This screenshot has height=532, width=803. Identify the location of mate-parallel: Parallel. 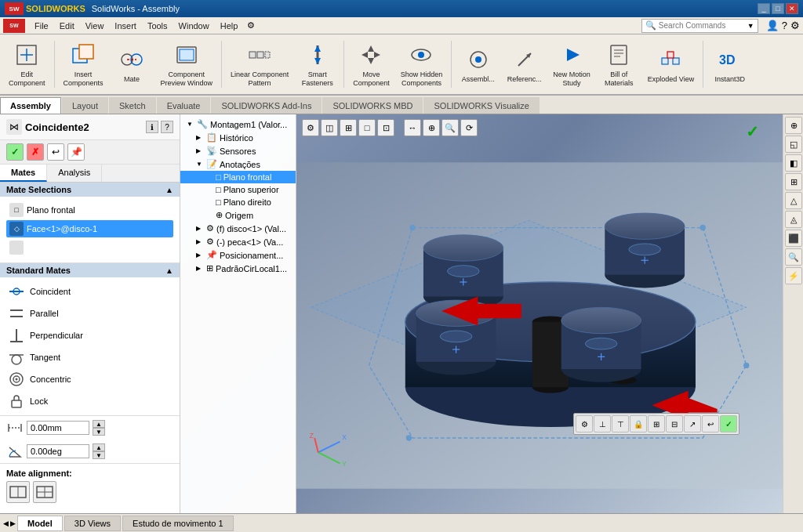
(89, 313).